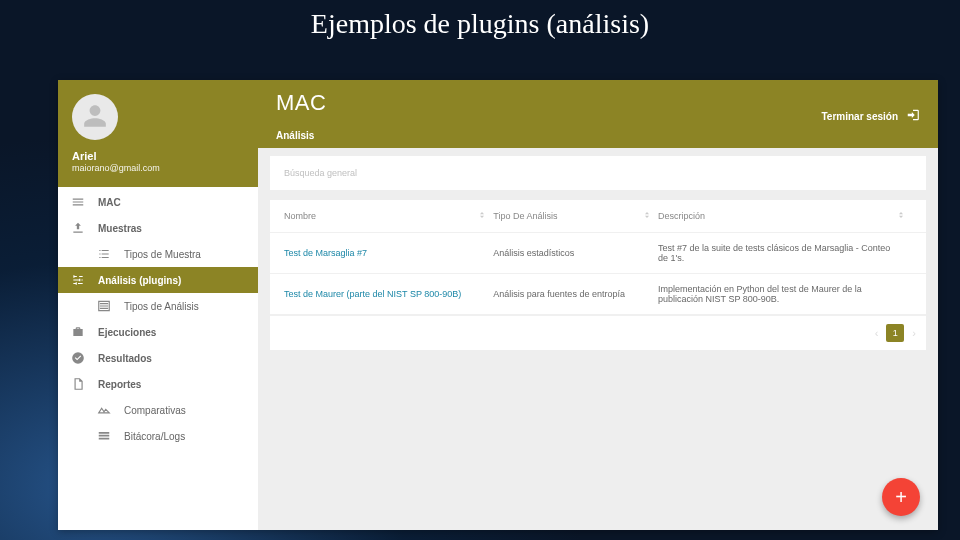  Describe the element at coordinates (104, 306) in the screenshot. I see `list-alt-icon` at that location.